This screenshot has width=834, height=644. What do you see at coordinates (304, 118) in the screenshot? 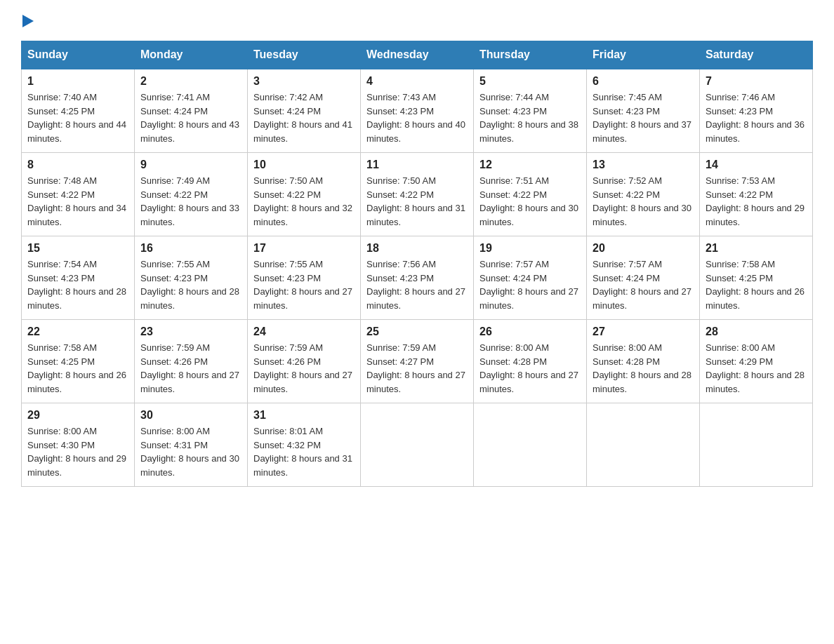
I see `day-info: Sunrise: 7:42 AMSunset: 4:24 PMDaylight:…` at bounding box center [304, 118].